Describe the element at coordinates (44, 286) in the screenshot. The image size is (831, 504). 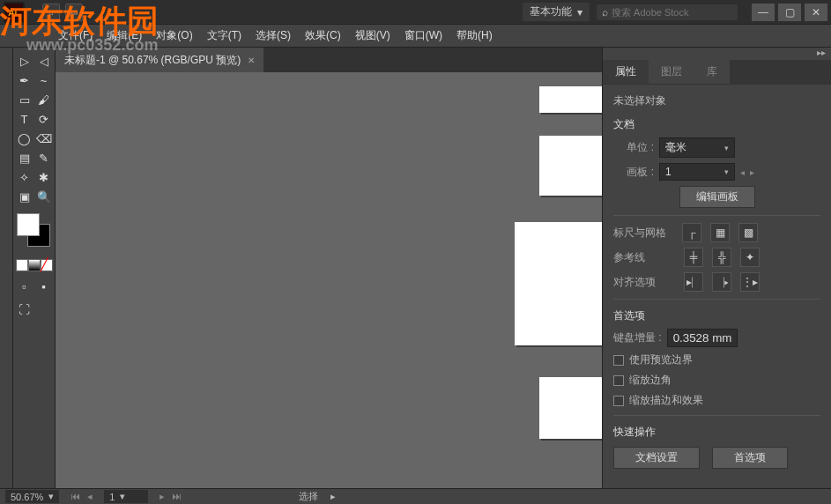
I see `draw-mode-behind-icon: ▪` at that location.